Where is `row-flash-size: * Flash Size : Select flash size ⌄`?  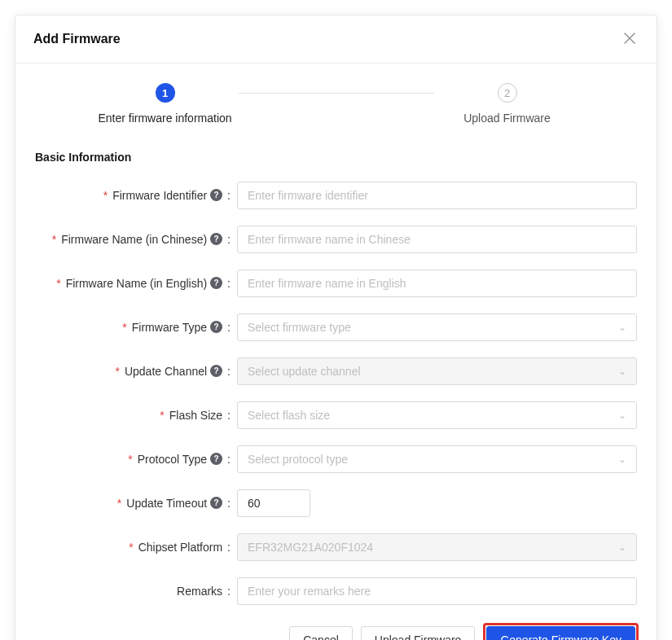 row-flash-size: * Flash Size : Select flash size ⌄ is located at coordinates (336, 415).